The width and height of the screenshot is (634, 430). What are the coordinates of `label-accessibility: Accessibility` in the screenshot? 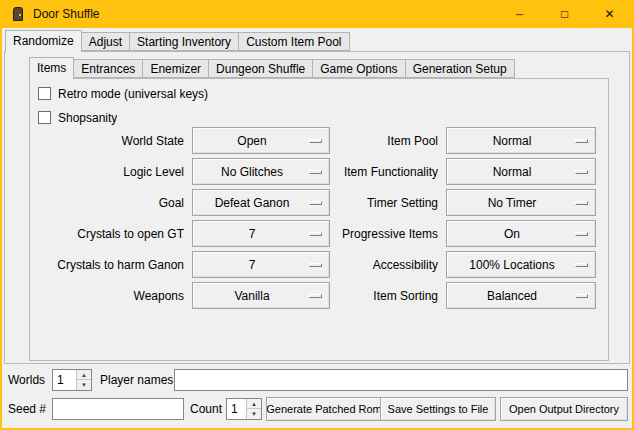 It's located at (388, 265).